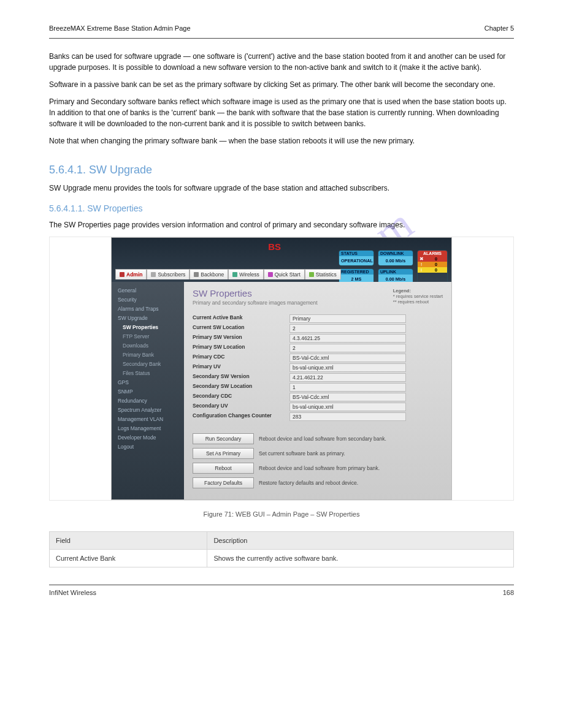 Image resolution: width=563 pixels, height=728 pixels. Describe the element at coordinates (239, 328) in the screenshot. I see `prop-label: Current SW Location` at that location.